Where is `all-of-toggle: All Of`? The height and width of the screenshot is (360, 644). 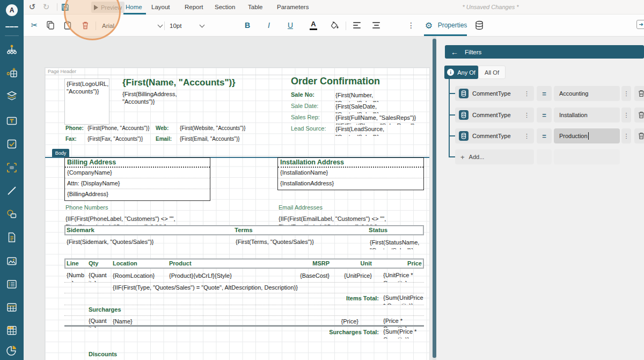 all-of-toggle: All Of is located at coordinates (492, 72).